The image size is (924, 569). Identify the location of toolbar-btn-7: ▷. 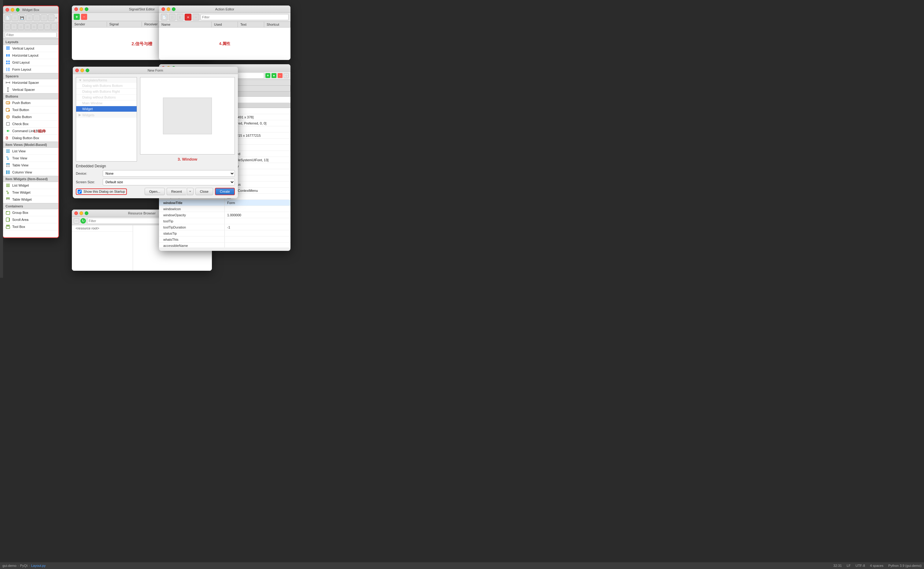
(52, 18).